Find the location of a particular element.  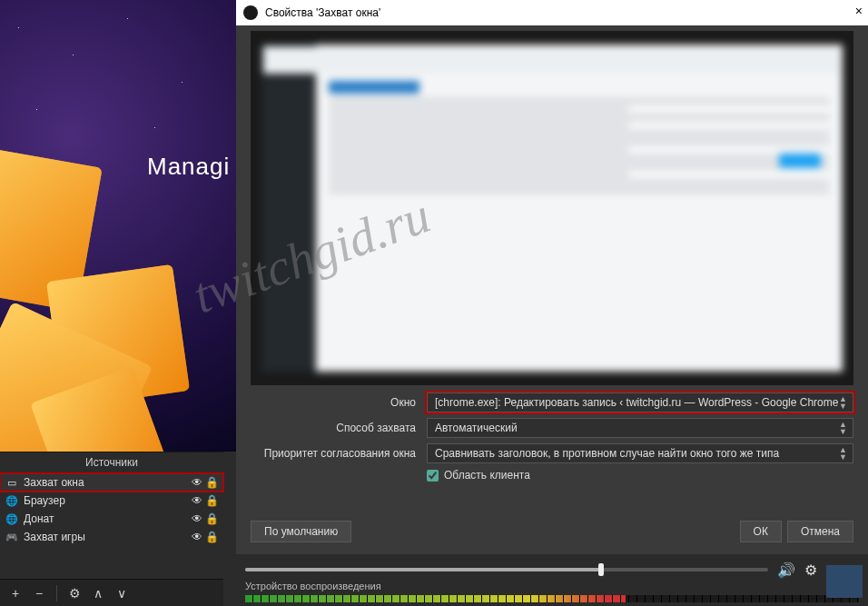

source-label: Захват окна is located at coordinates (106, 482).